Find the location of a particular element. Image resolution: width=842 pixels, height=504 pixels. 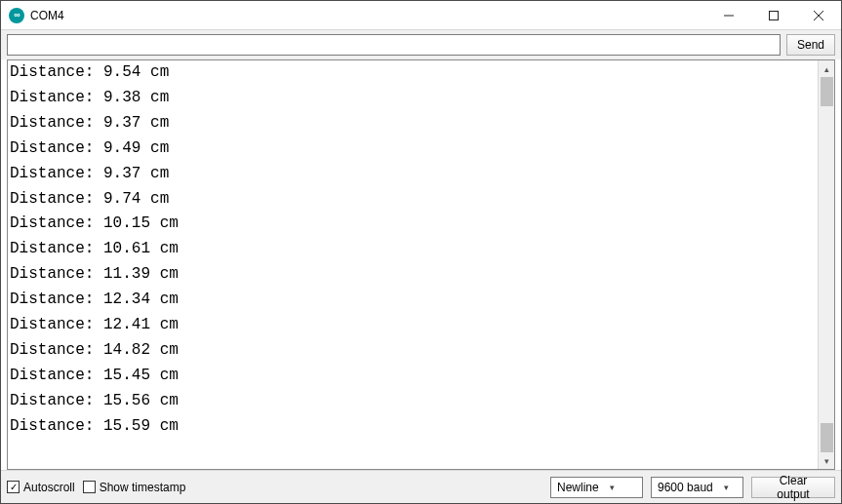

checkbox-icon: ✓ is located at coordinates (14, 487).